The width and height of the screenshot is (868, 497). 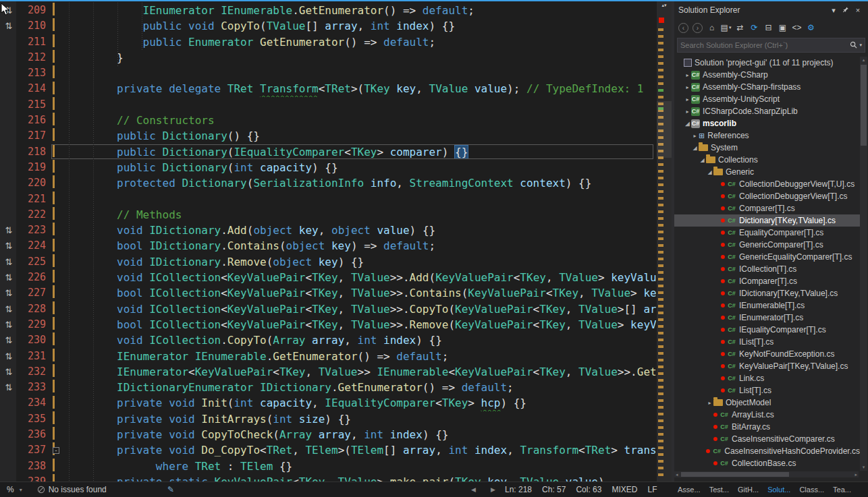 What do you see at coordinates (553, 490) in the screenshot?
I see `character-indicator: Ch: 57` at bounding box center [553, 490].